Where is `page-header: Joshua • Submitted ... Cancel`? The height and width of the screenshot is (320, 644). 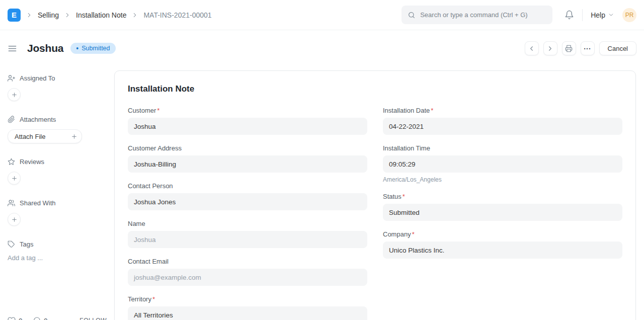 page-header: Joshua • Submitted ... Cancel is located at coordinates (322, 48).